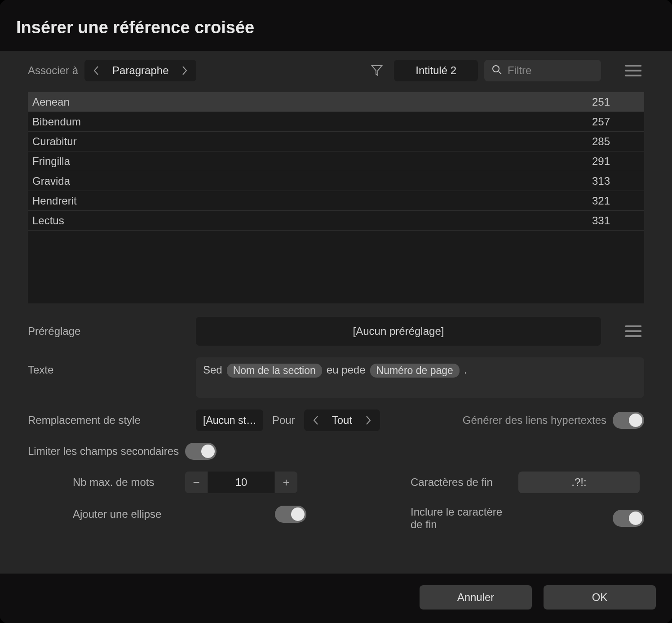  Describe the element at coordinates (601, 142) in the screenshot. I see `list-item-page: 285` at that location.